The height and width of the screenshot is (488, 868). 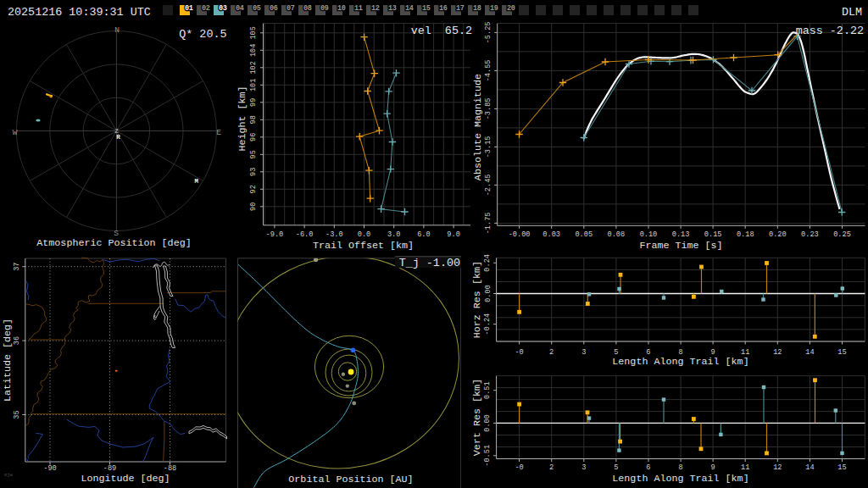 I want to click on svg-text: 0.05, so click(x=583, y=235).